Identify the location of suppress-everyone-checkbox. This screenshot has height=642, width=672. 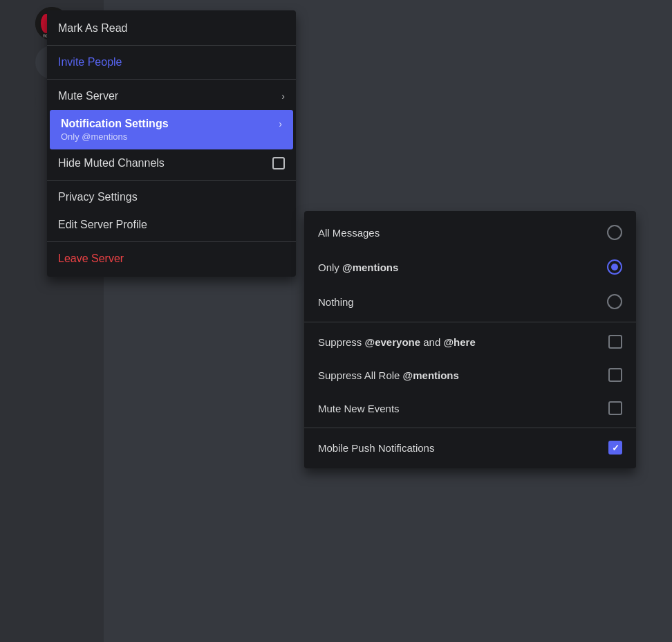
(615, 342).